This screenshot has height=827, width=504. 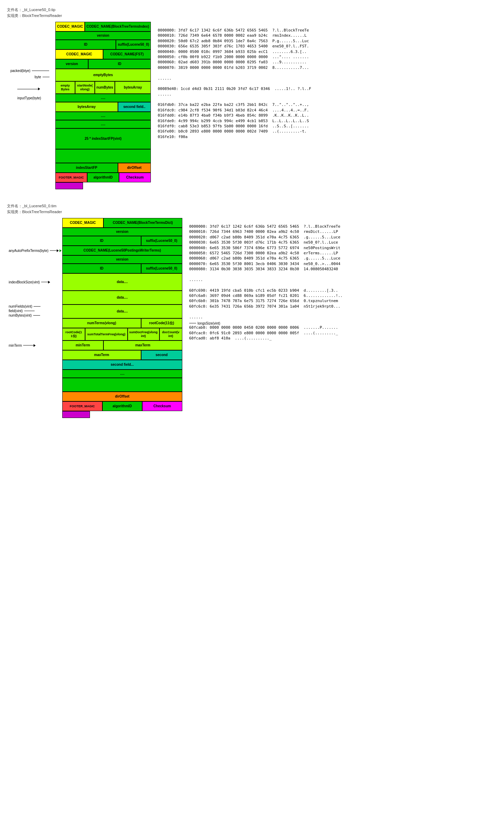 What do you see at coordinates (127, 54) in the screenshot?
I see `cell-codec-name-fst: CODEC_NAME(FST)` at bounding box center [127, 54].